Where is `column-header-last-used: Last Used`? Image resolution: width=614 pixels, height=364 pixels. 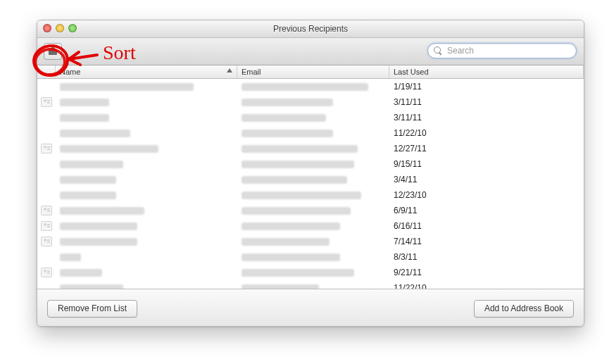
column-header-last-used: Last Used is located at coordinates (487, 72).